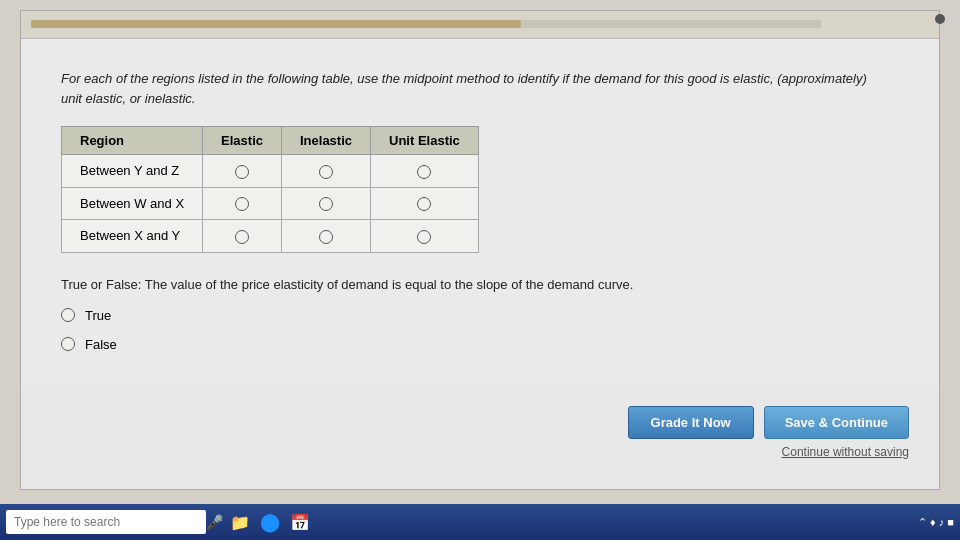  What do you see at coordinates (270, 190) in the screenshot?
I see `elasticity-table: Region Elastic Inelastic Unit Elastic Be…` at bounding box center [270, 190].